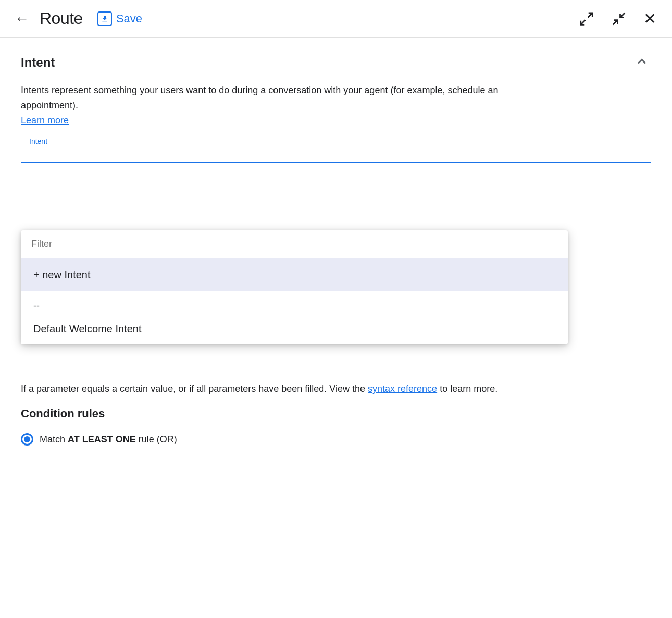 The width and height of the screenshot is (672, 618). What do you see at coordinates (105, 19) in the screenshot?
I see `save-icon` at bounding box center [105, 19].